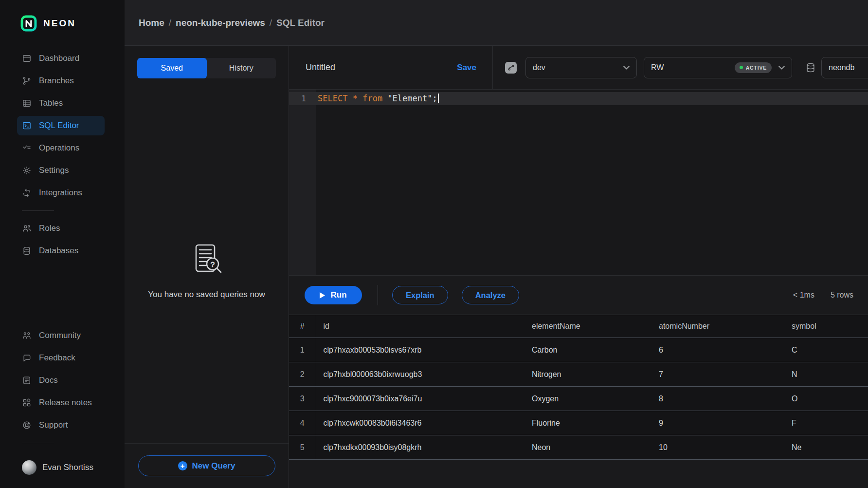 The image size is (868, 488). Describe the element at coordinates (420, 295) in the screenshot. I see `explain-button: Explain` at that location.